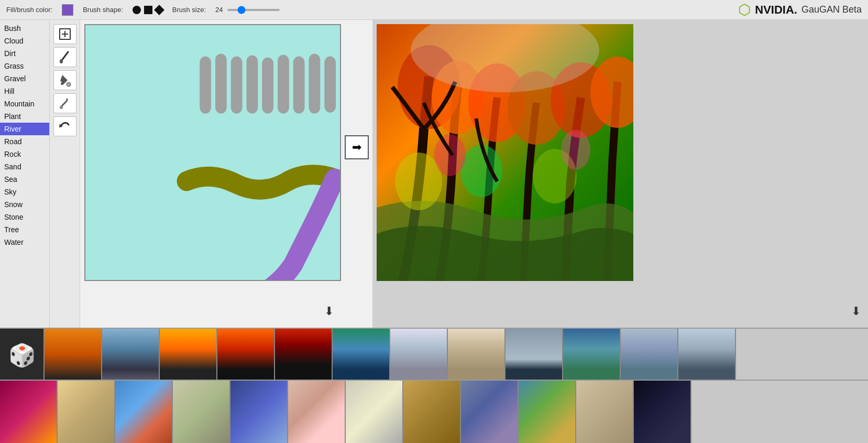  What do you see at coordinates (434, 354) in the screenshot?
I see `photo-row-1: 🎲` at bounding box center [434, 354].